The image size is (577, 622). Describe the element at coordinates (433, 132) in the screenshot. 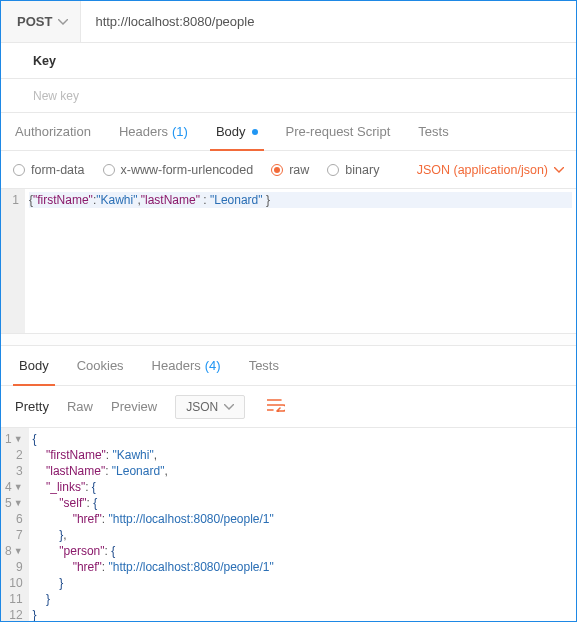

I see `tab-tests: Tests` at that location.